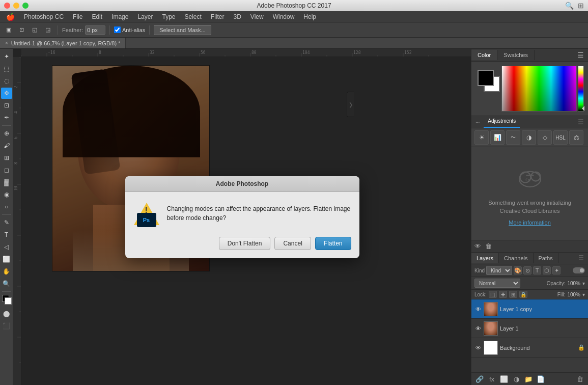 This screenshot has height=385, width=588. I want to click on filter-text-icon: T, so click(537, 270).